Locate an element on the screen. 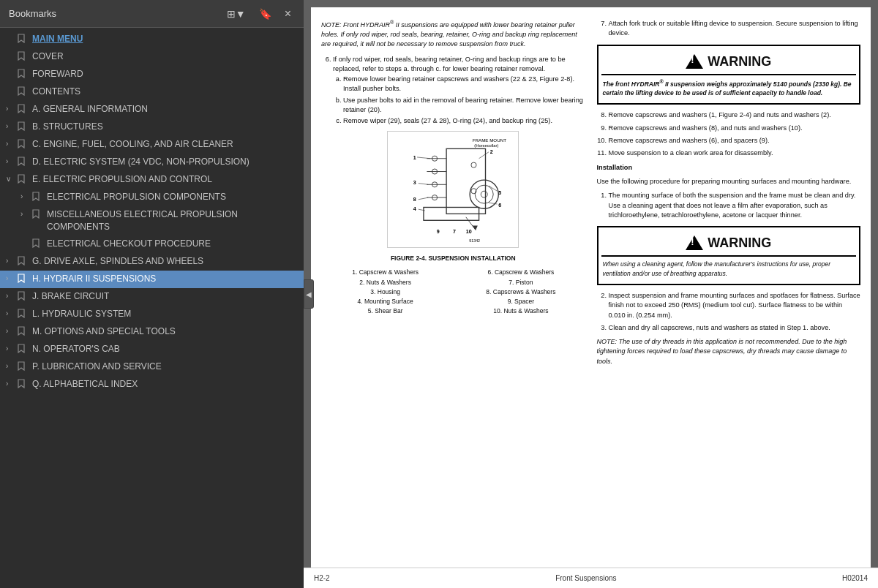 Image resolution: width=878 pixels, height=588 pixels. installation-title: Installation is located at coordinates (729, 168).